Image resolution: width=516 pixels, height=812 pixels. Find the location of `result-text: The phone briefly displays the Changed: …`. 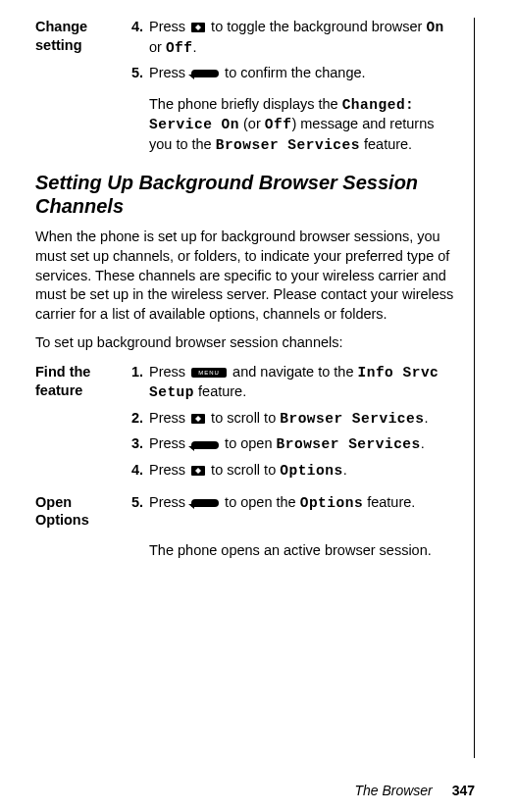

result-text: The phone briefly displays the Changed: … is located at coordinates (304, 126).